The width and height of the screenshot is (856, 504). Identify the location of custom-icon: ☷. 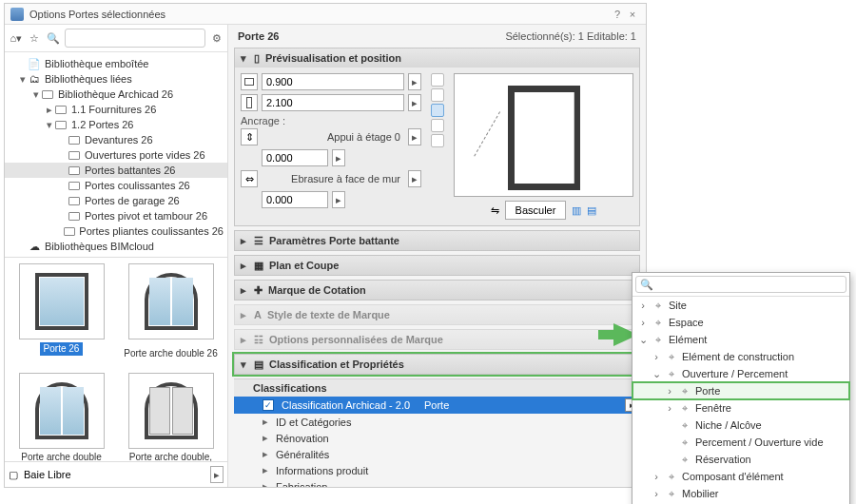
(259, 340).